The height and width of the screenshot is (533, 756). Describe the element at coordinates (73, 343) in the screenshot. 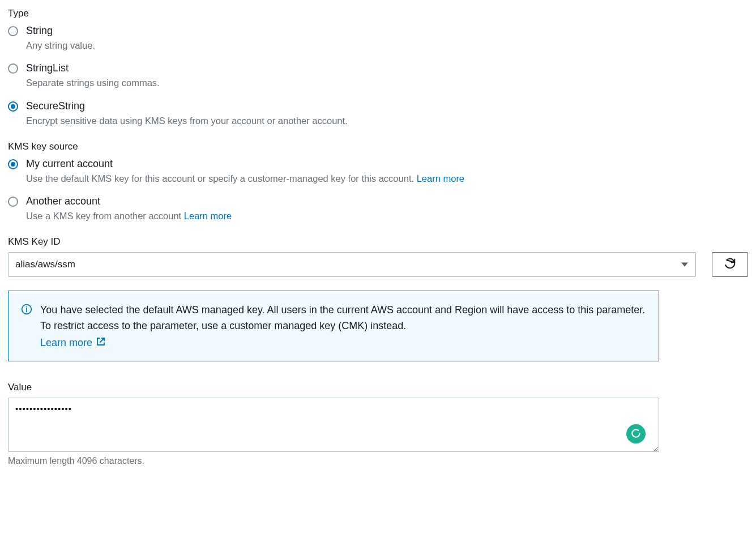

I see `info-learn-more-link: Learn more` at that location.